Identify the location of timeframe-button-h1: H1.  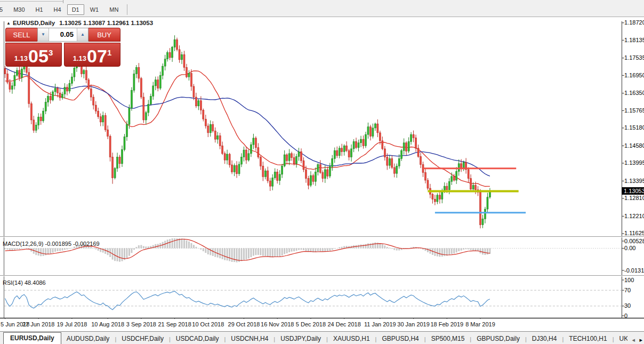
(39, 10).